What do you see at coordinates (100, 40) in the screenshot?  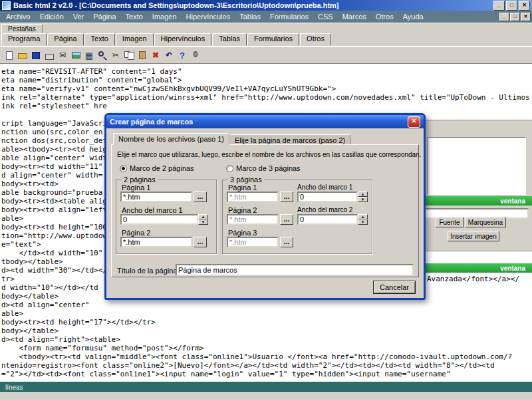 I see `category-tab: Texto` at bounding box center [100, 40].